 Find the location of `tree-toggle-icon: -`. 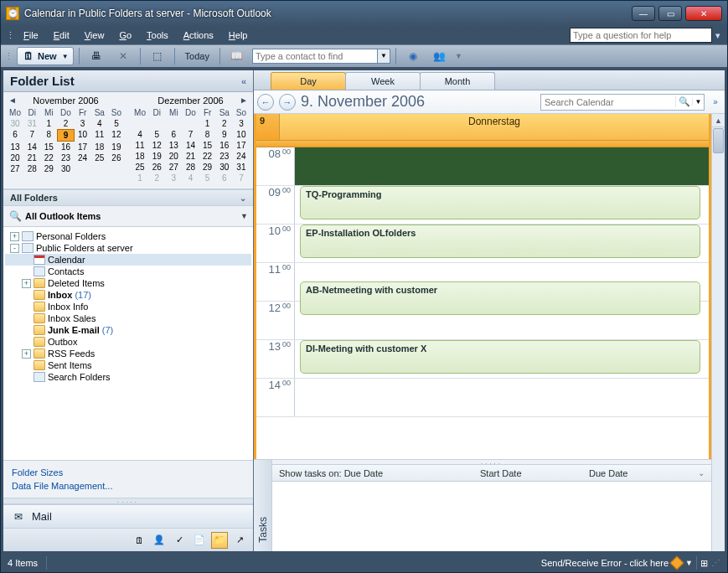

tree-toggle-icon: - is located at coordinates (15, 248).